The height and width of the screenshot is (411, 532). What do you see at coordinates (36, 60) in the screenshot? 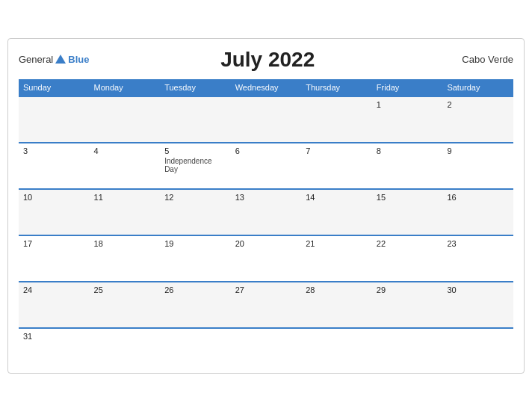
I see `logo-general-text: General` at bounding box center [36, 60].